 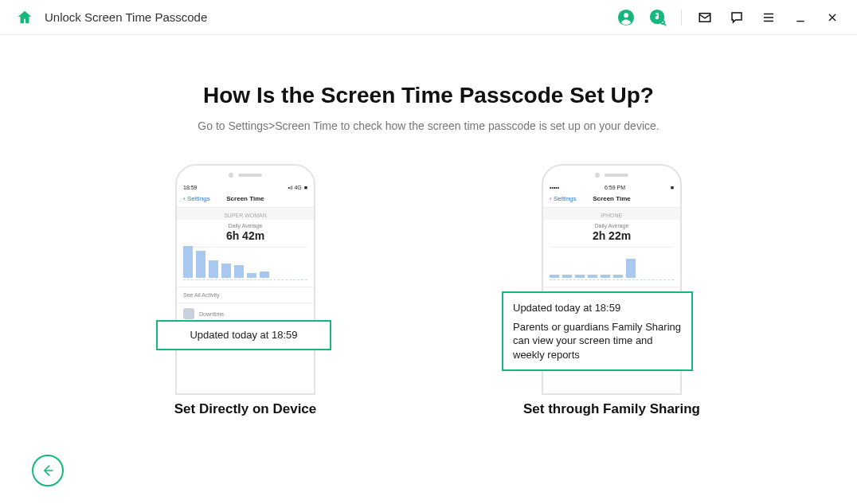 What do you see at coordinates (615, 188) in the screenshot?
I see `phone-b-time: 6:59 PM` at bounding box center [615, 188].